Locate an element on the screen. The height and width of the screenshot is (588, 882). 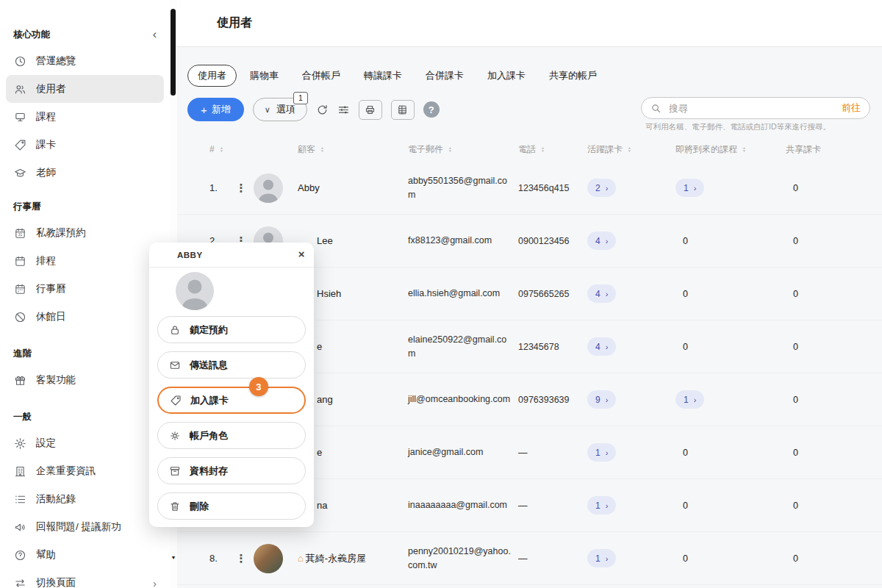
tab-users: 使用者 is located at coordinates (212, 76).